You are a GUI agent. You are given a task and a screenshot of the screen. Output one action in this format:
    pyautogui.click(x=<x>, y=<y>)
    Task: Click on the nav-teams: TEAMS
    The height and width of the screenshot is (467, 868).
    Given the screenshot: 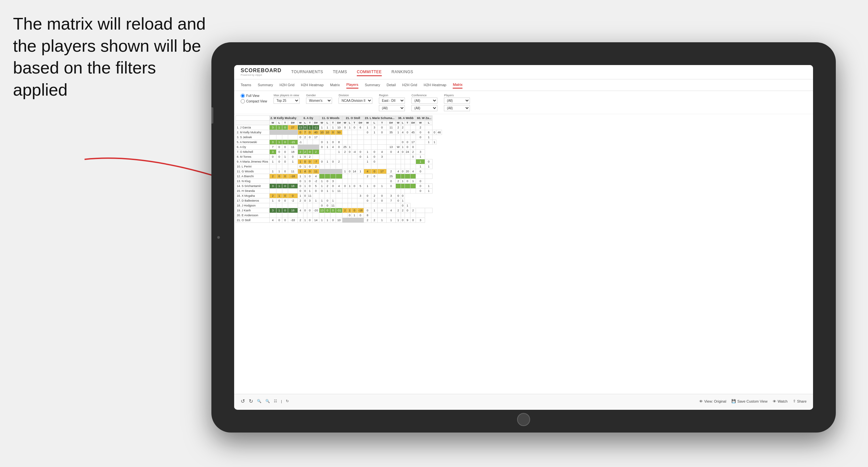 What is the action you would take?
    pyautogui.click(x=340, y=72)
    